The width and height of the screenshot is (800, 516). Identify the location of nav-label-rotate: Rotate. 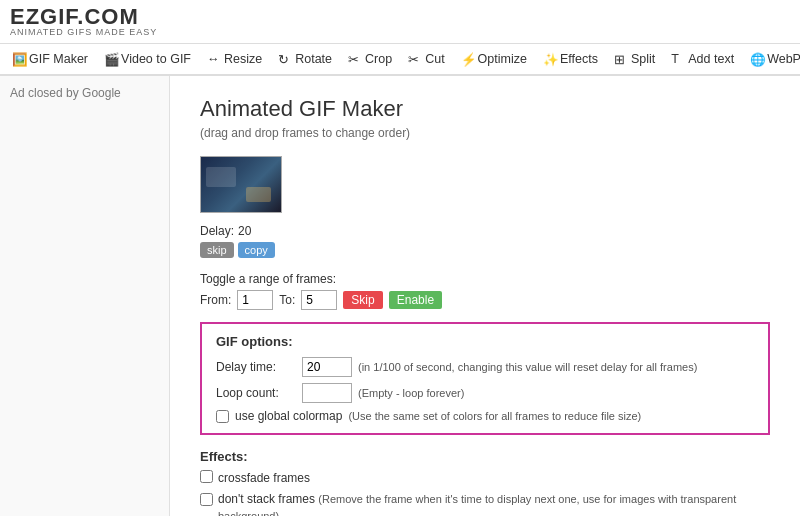
(314, 59).